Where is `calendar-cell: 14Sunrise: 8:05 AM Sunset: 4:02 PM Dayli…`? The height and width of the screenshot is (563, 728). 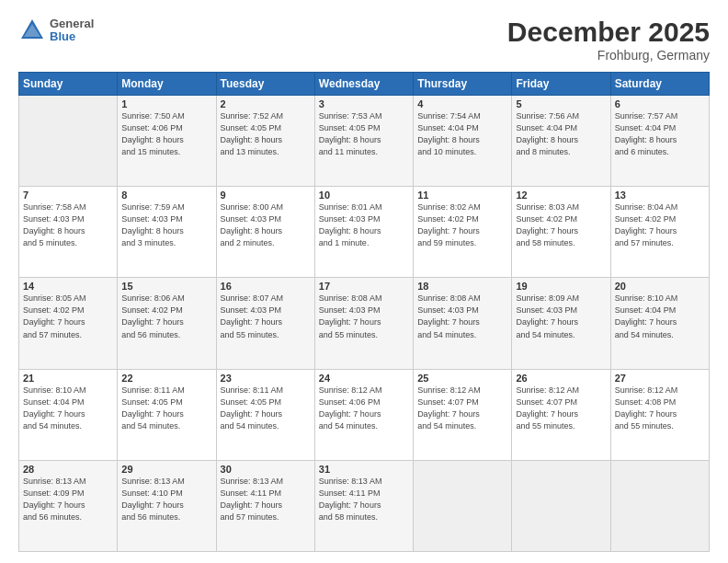 calendar-cell: 14Sunrise: 8:05 AM Sunset: 4:02 PM Dayli… is located at coordinates (68, 324).